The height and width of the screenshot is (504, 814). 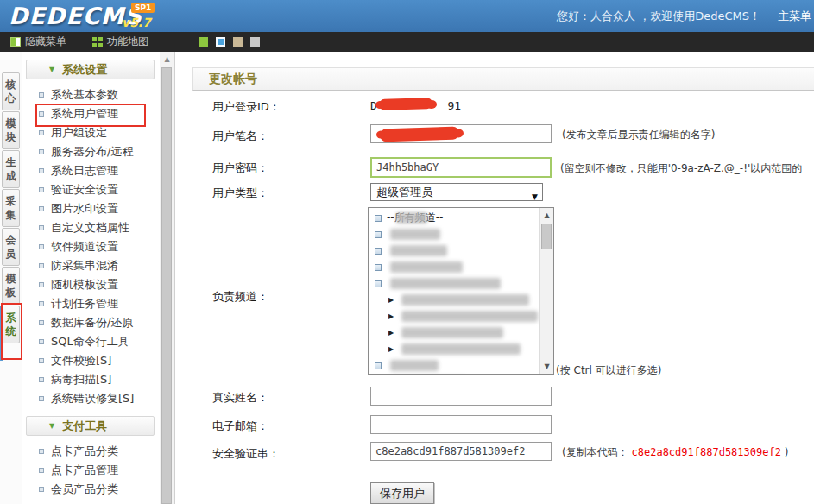 What do you see at coordinates (91, 342) in the screenshot?
I see `menu-item-SQL命令行工具: SQL命令行工具` at bounding box center [91, 342].